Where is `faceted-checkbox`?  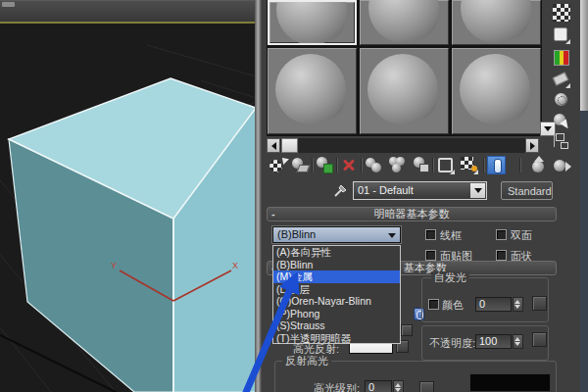
faceted-checkbox is located at coordinates (502, 255).